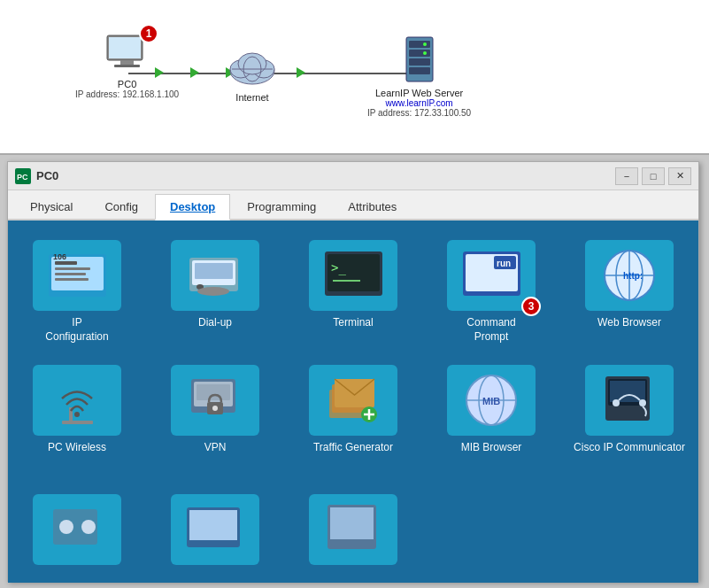  What do you see at coordinates (23, 176) in the screenshot?
I see `cisco-icon: PC` at bounding box center [23, 176].